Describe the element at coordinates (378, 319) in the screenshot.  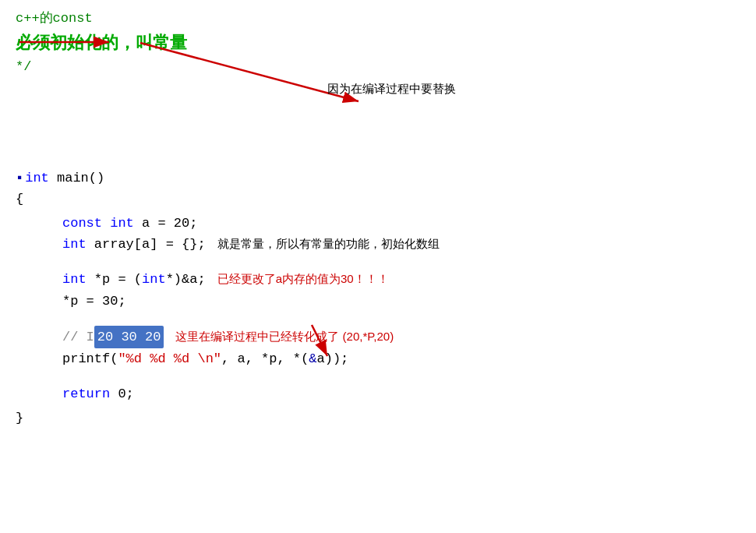
I see `empty-line2` at that location.